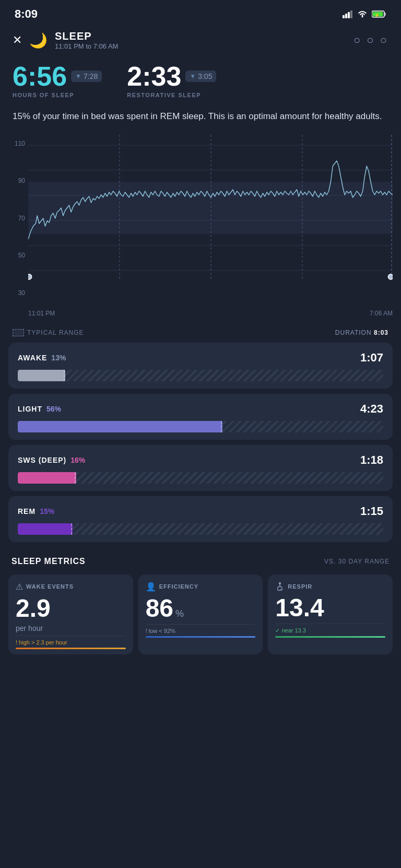  Describe the element at coordinates (200, 366) in the screenshot. I see `awake-card: AWAKE 13% 1:07` at that location.